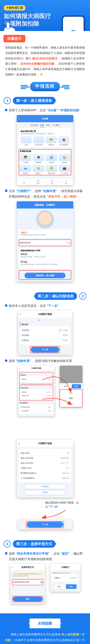 The width and height of the screenshot is (90, 644). I want to click on r2v: 未填写, so click(65, 340).